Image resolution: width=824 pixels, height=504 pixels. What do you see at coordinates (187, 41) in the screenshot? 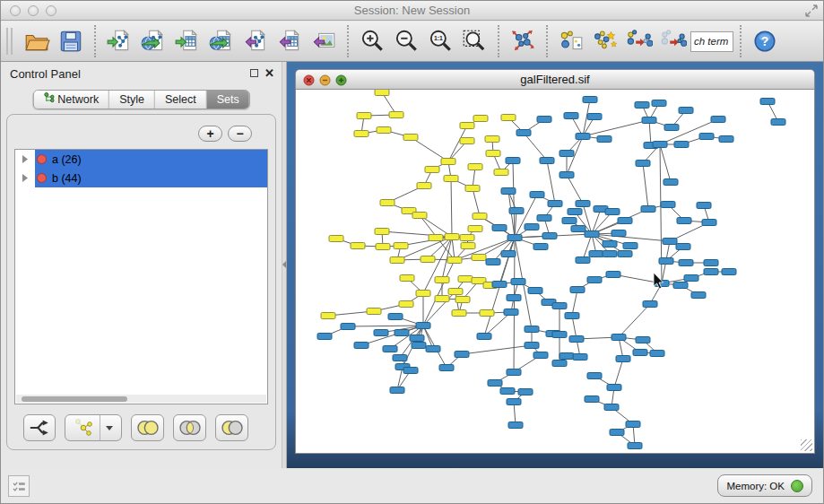
I see `import-table-file-icon` at bounding box center [187, 41].